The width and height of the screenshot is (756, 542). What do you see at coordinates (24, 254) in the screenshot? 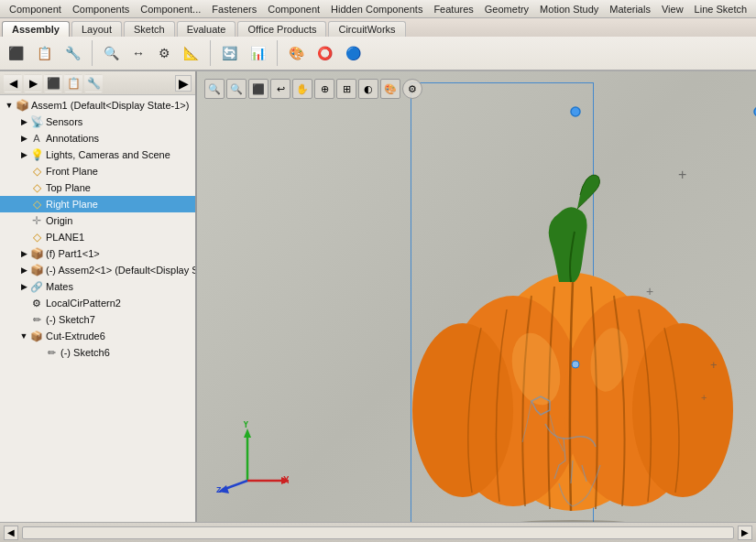
I see `expand-arrow-part1: ▶` at bounding box center [24, 254].